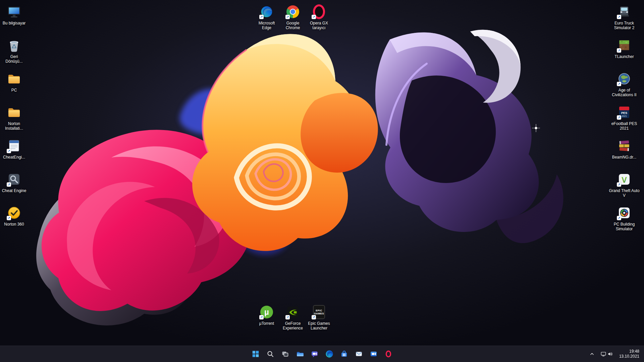 The height and width of the screenshot is (362, 644). What do you see at coordinates (624, 79) in the screenshot?
I see `globe-map-icon: ↗` at bounding box center [624, 79].